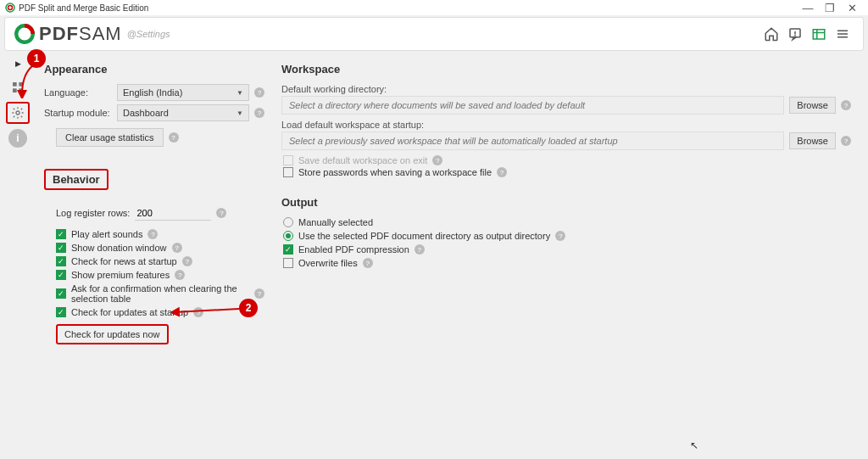  Describe the element at coordinates (424, 236) in the screenshot. I see `output-selected-dir-label: Use the selected PDF document directory …` at that location.